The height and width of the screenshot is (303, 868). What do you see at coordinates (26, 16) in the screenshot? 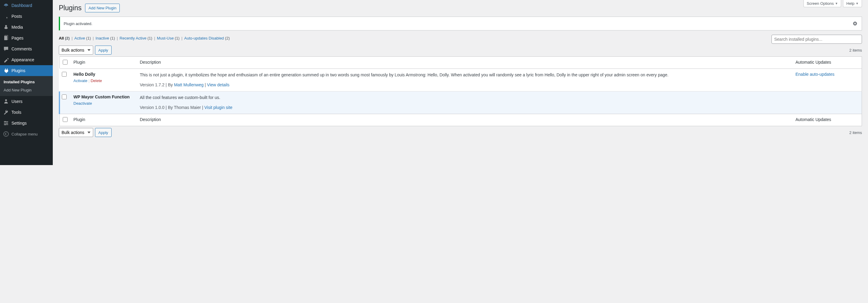
I see `menu-item-posts: Posts` at bounding box center [26, 16].